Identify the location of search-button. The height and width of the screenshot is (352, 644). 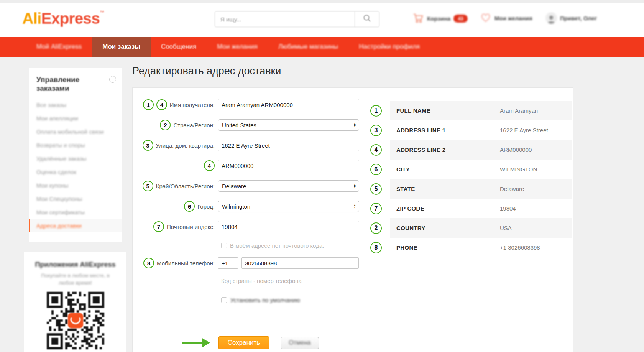
(367, 19).